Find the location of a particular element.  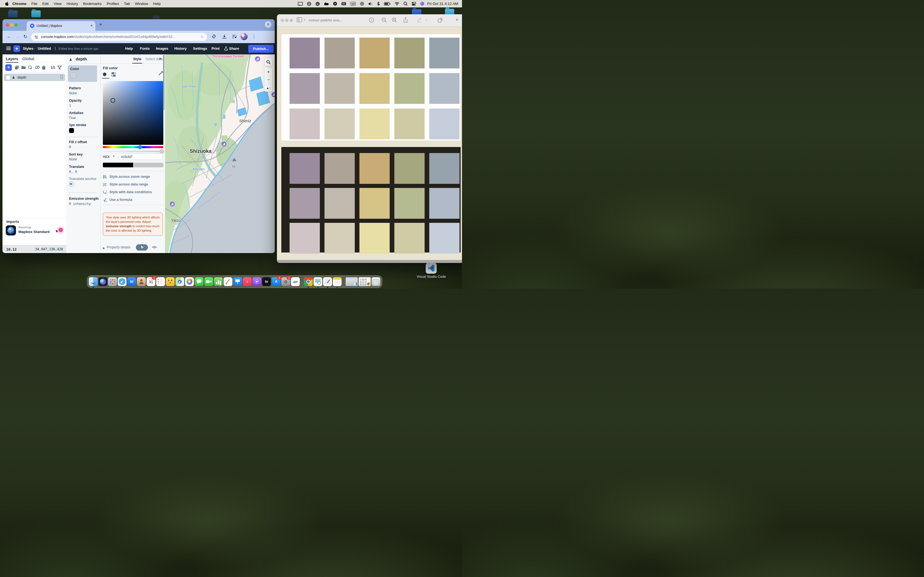

battery-icon is located at coordinates (387, 4).